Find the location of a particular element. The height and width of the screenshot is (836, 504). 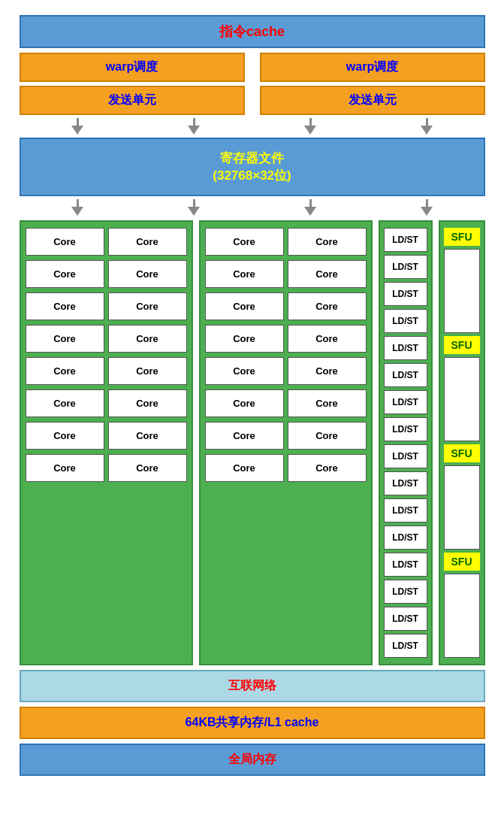

sfu-group: SFU SFU SFU SFU is located at coordinates (462, 443).